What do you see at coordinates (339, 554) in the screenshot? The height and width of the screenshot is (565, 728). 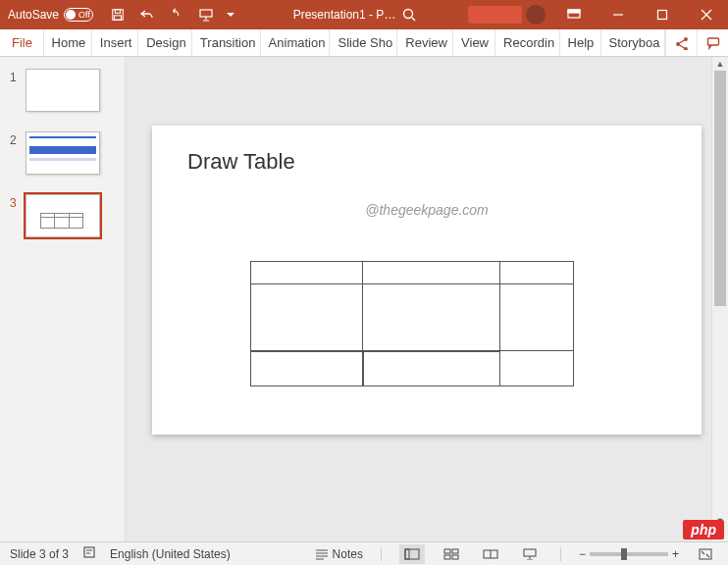 I see `notes-button: Notes` at bounding box center [339, 554].